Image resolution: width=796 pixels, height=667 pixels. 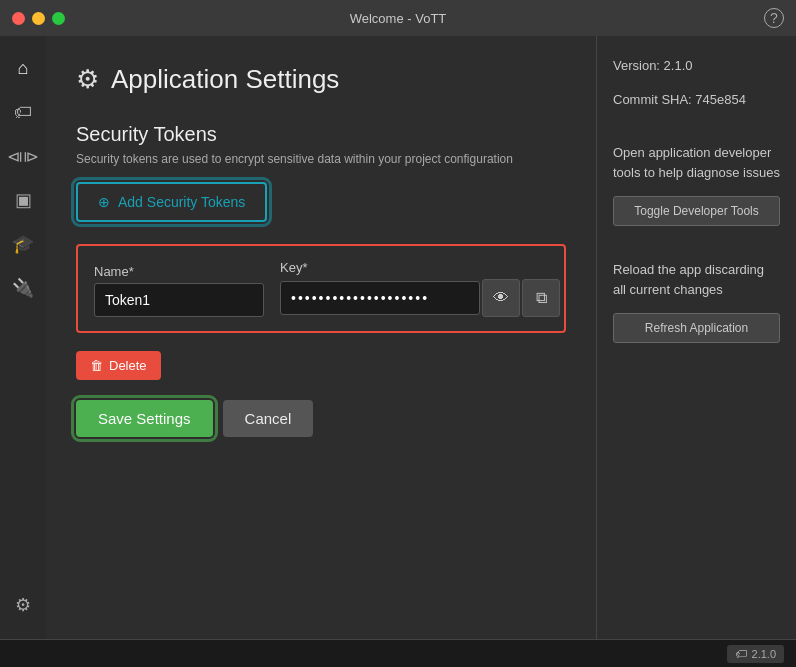 What do you see at coordinates (398, 18) in the screenshot?
I see `window-title: Welcome - VoTT` at bounding box center [398, 18].